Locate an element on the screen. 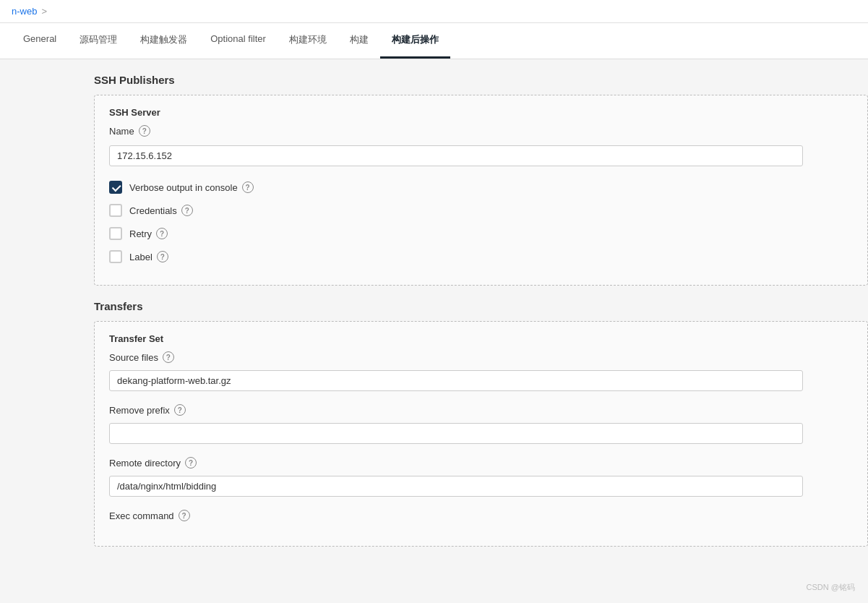  tab-post-build: 构建后操作 is located at coordinates (415, 40).